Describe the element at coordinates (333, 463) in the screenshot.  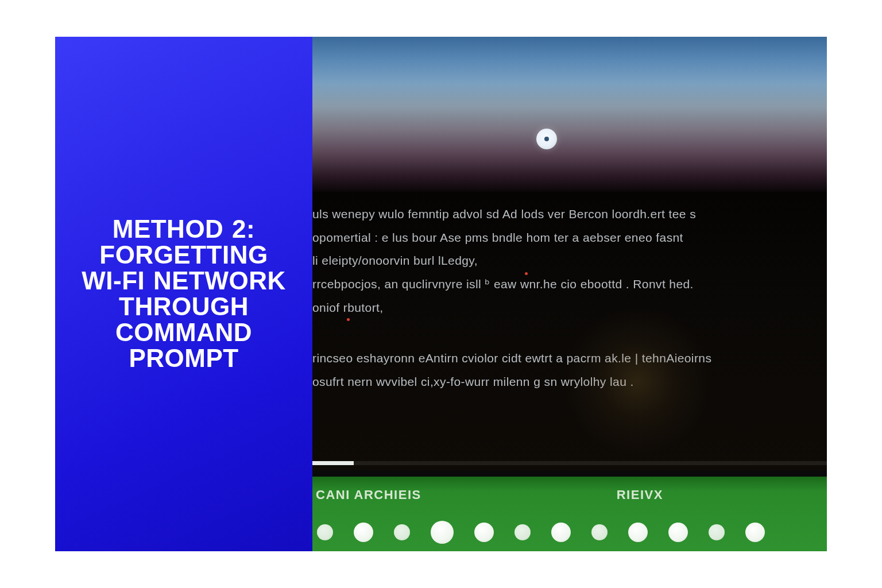
I see `progress-fill` at that location.